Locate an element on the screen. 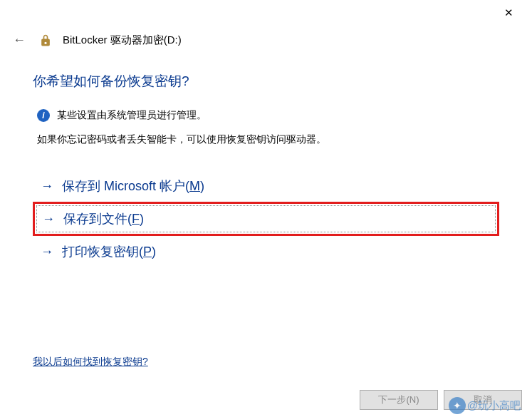  page-heading: 你希望如何备份恢复密钥? is located at coordinates (266, 81).